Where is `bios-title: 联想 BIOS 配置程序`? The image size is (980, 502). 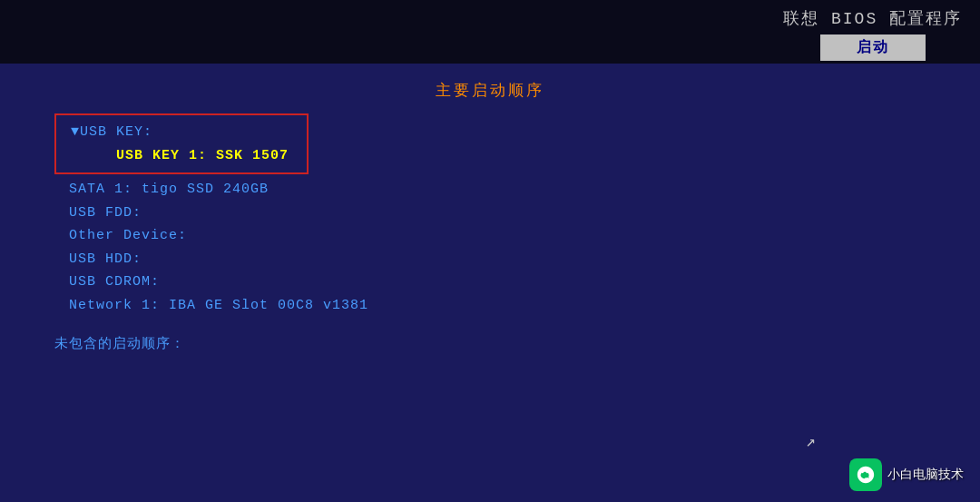
bios-title: 联想 BIOS 配置程序 is located at coordinates (873, 18).